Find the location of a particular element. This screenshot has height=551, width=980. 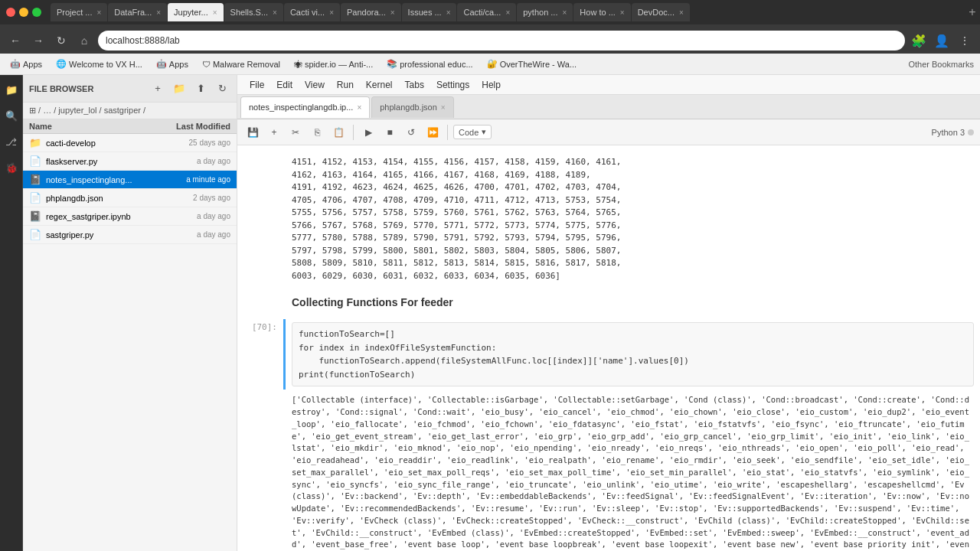

bookmark-item: 📚professional educ... is located at coordinates (430, 64).